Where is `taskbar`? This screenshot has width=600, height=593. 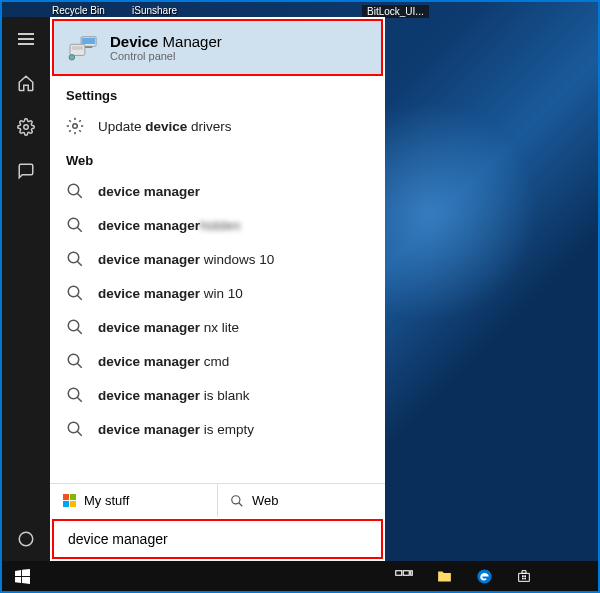
taskbar is located at coordinates (300, 576).